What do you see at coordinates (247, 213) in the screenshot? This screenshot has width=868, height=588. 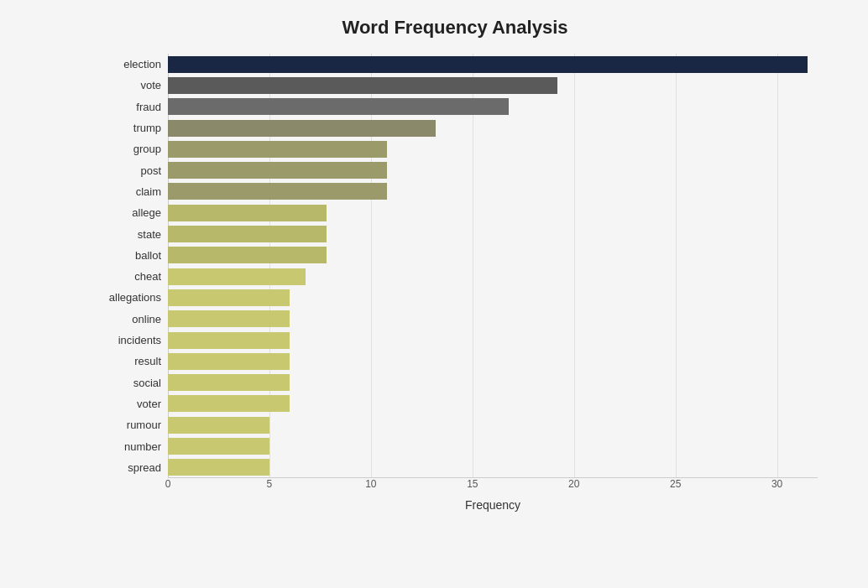 I see `bar-allege` at bounding box center [247, 213].